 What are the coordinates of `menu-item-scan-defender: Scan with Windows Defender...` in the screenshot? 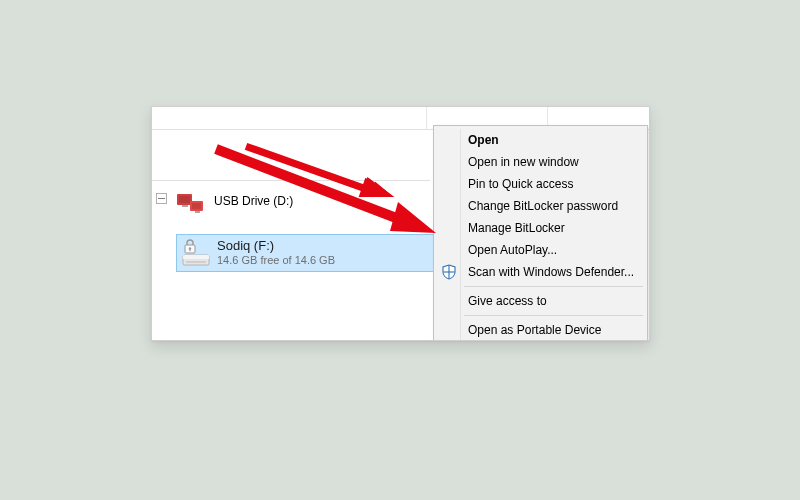 It's located at (540, 272).